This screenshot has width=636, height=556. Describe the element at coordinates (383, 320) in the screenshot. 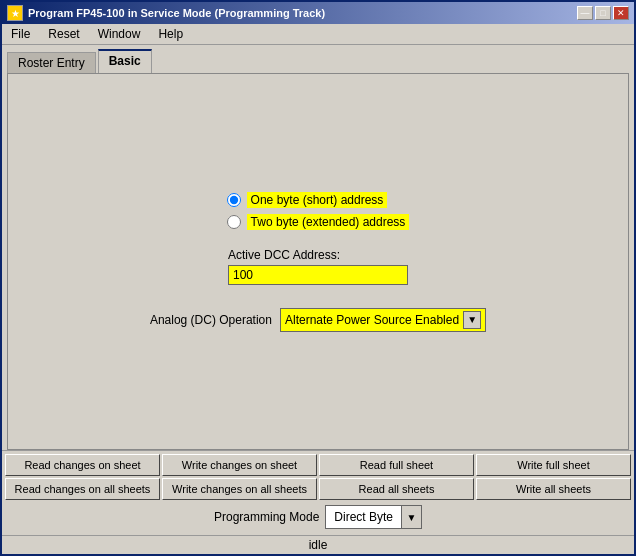

I see `analog-select-container: Alternate Power Source Enabled ▼` at that location.